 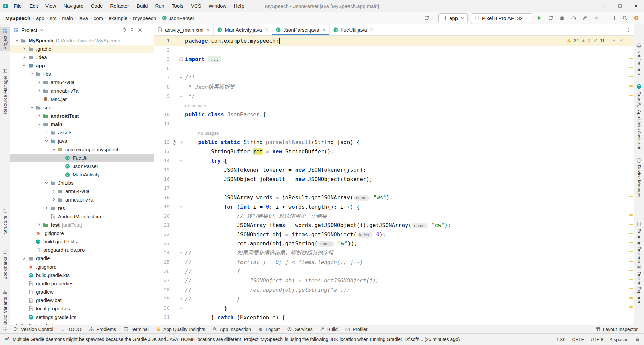 I want to click on tool-window-button-logcat: Logcat, so click(x=269, y=329).